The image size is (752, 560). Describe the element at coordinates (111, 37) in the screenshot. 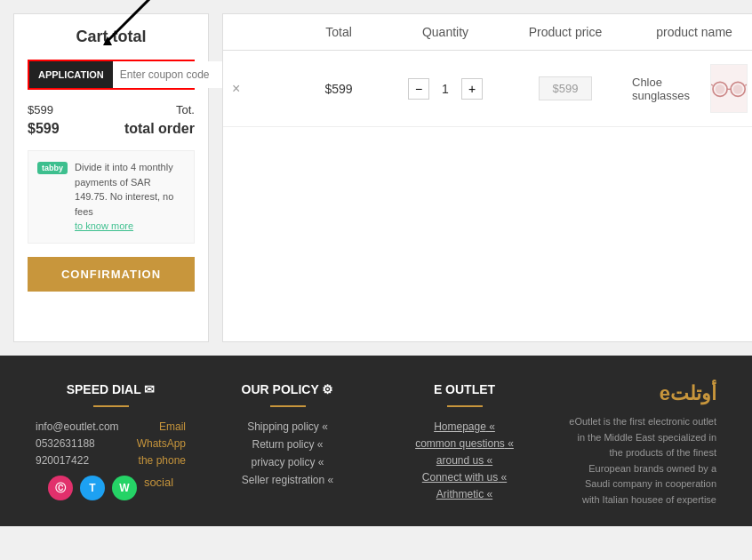

I see `cart-total-title: Cart total` at that location.